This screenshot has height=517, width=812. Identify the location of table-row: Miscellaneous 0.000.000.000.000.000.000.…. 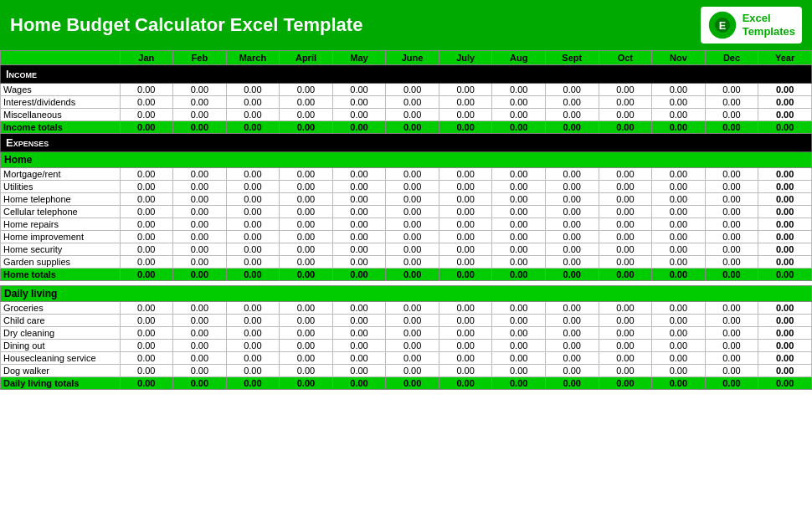
(407, 115).